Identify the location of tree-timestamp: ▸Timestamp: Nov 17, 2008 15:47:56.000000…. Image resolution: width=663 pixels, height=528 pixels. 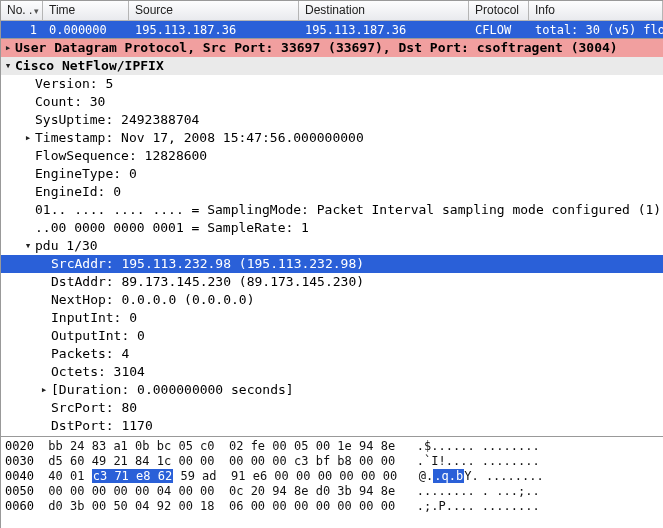
(332, 138).